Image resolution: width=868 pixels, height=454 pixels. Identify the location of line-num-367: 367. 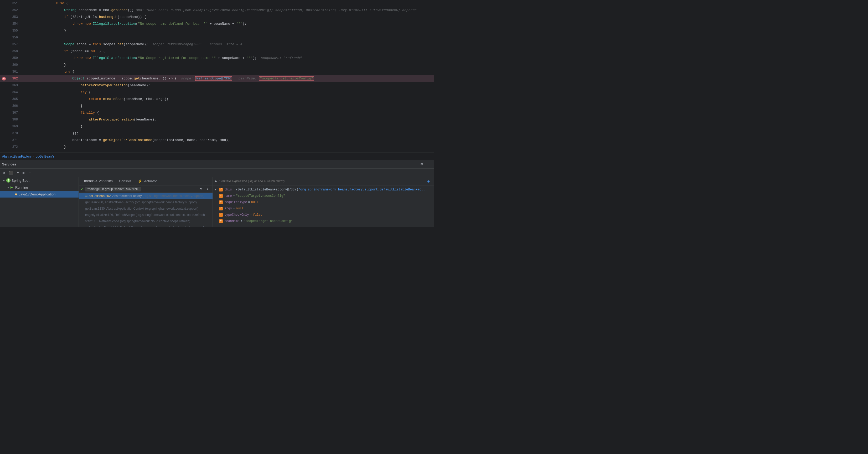
(14, 113).